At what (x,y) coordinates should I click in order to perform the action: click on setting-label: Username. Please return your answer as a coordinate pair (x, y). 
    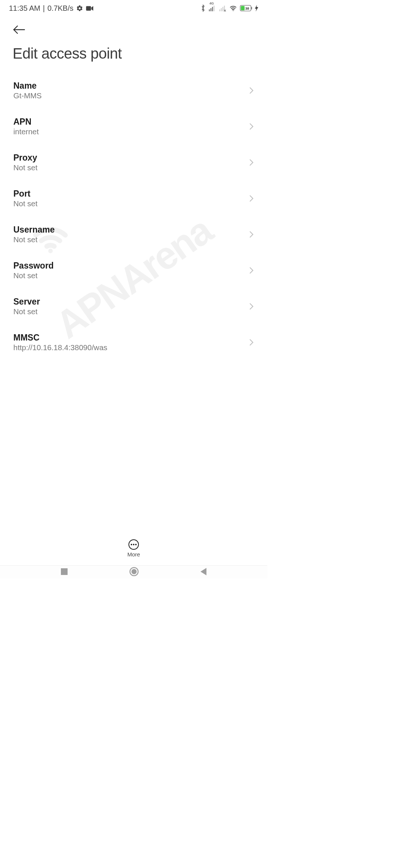
    Looking at the image, I should click on (34, 230).